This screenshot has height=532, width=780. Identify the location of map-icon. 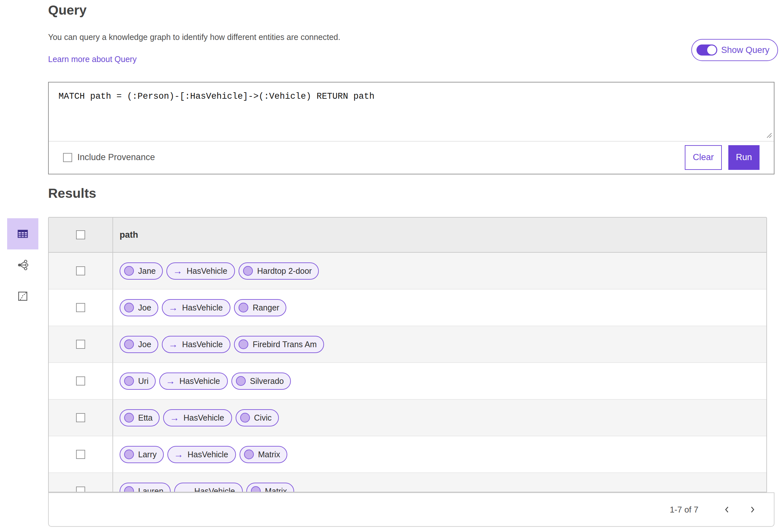
(23, 296).